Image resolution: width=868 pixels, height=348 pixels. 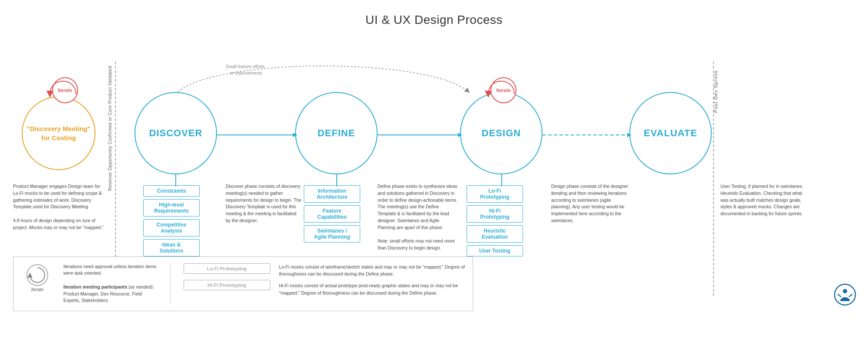 What do you see at coordinates (764, 200) in the screenshot?
I see `evaluate-desc: User Testing, if planned for in swimlane…` at bounding box center [764, 200].